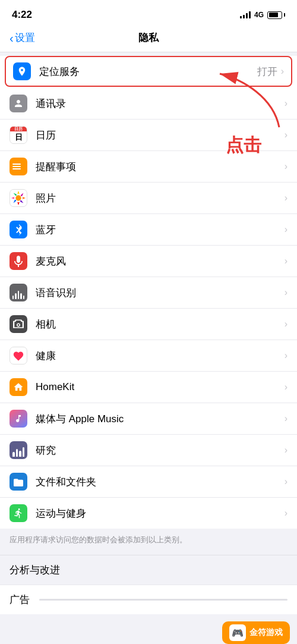  Describe the element at coordinates (148, 388) in the screenshot. I see `settings-item-homekit: HomeKit ›` at that location.